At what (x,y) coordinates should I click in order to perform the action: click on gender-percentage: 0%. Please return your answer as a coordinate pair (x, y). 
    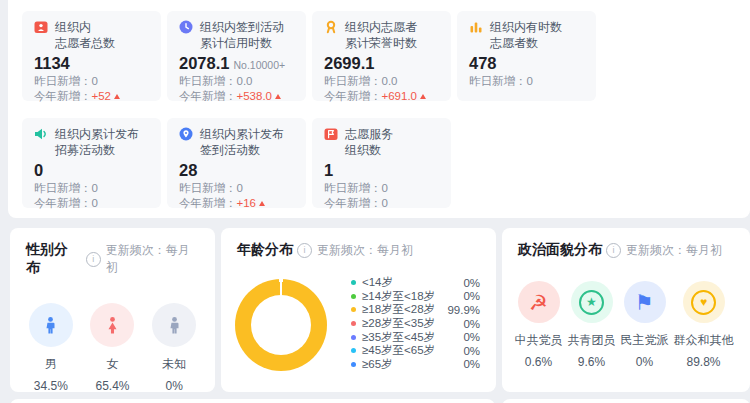
    Looking at the image, I should click on (174, 386).